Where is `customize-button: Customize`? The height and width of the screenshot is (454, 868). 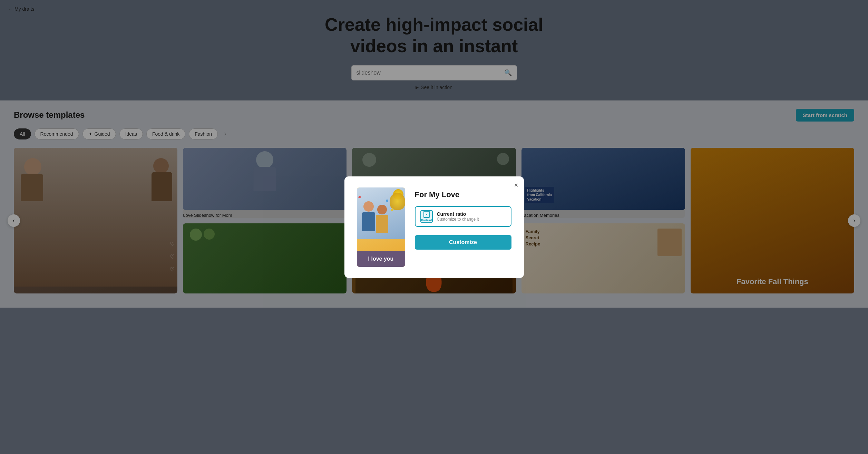
customize-button: Customize is located at coordinates (463, 242).